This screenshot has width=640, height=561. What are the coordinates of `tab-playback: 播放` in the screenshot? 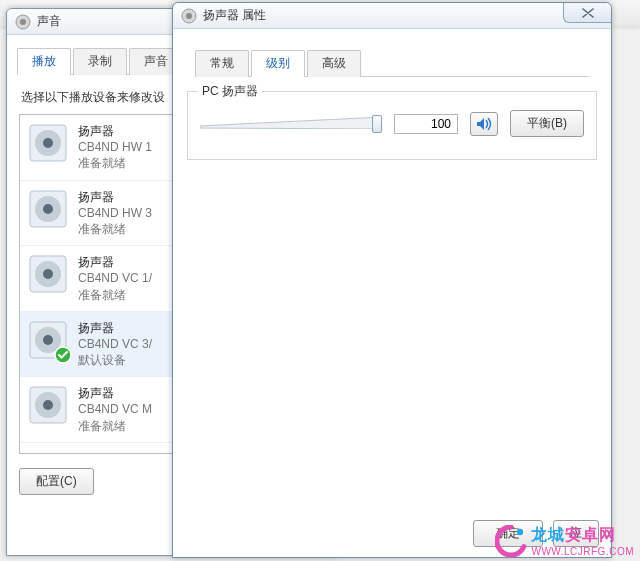 It's located at (44, 62).